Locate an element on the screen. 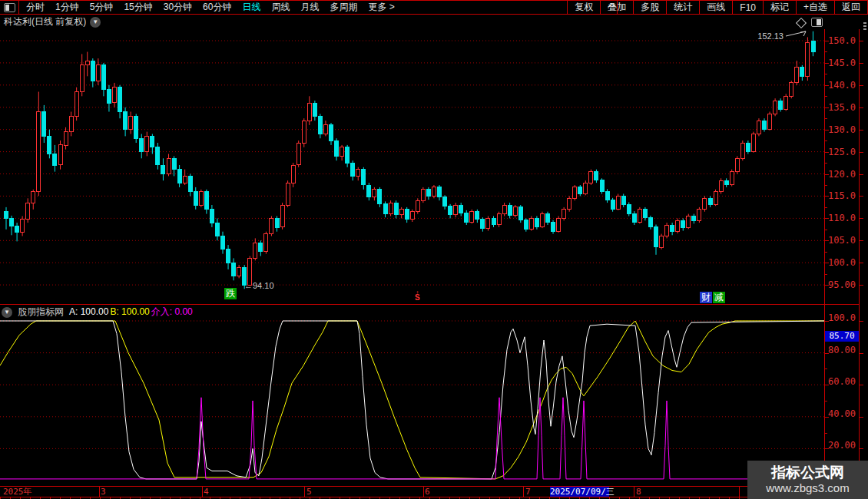 This screenshot has height=499, width=868. axis-tick-label: 105.0 is located at coordinates (842, 240).